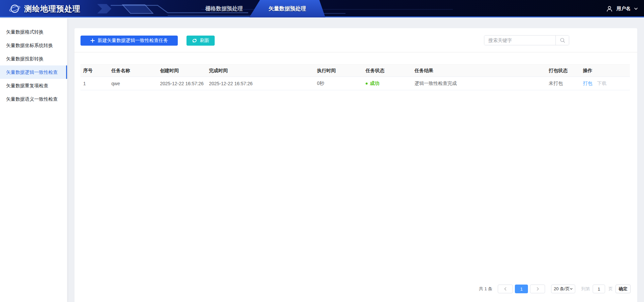 The height and width of the screenshot is (302, 644). What do you see at coordinates (34, 86) in the screenshot?
I see `sidebar-item-duplicate-check: 矢量数据重复项检查` at bounding box center [34, 86].